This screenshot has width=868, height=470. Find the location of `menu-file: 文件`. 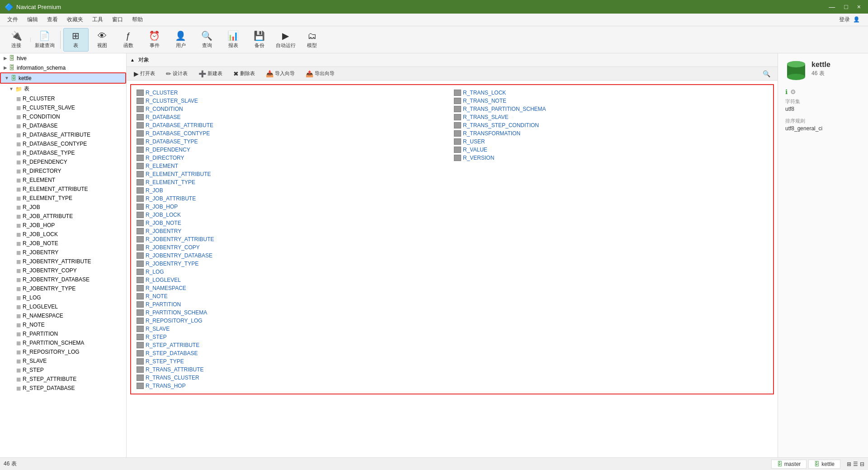

menu-file: 文件 is located at coordinates (13, 20).